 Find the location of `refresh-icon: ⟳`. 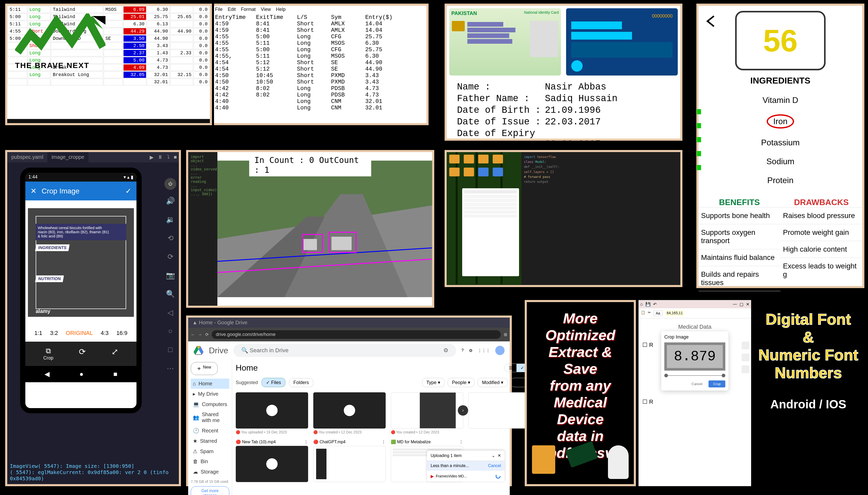

refresh-icon: ⟳ is located at coordinates (82, 354).